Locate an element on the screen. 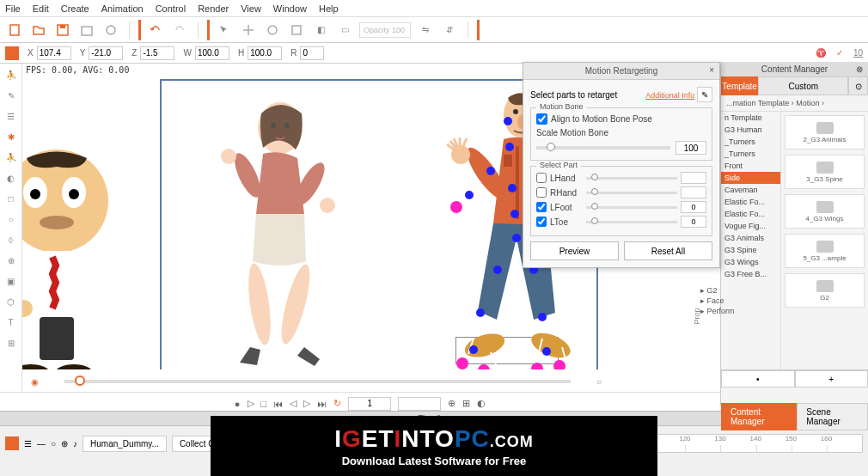 Image resolution: width=868 pixels, height=476 pixels. grid-icon is located at coordinates (12, 53).